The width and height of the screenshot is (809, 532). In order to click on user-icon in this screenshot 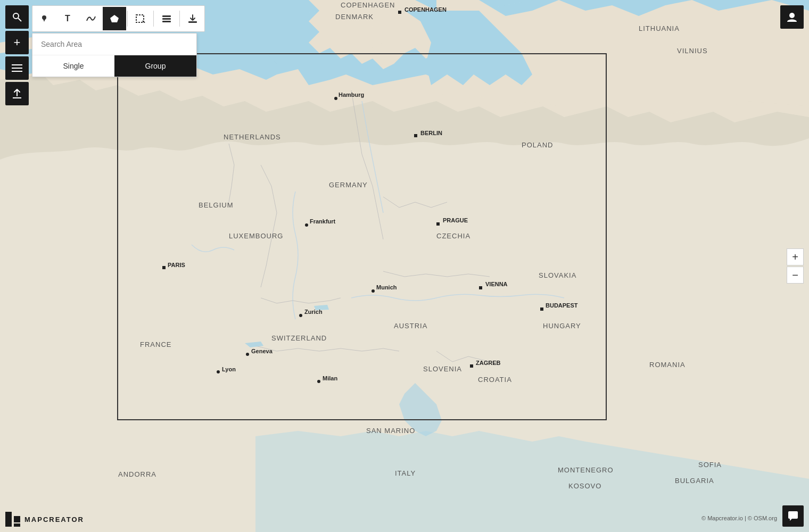, I will do `click(792, 17)`.